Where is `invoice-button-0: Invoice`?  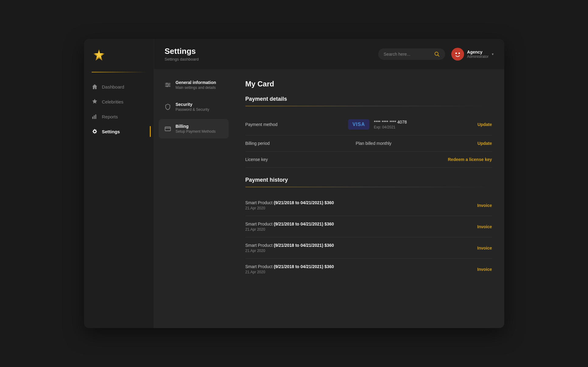
invoice-button-0: Invoice is located at coordinates (484, 205).